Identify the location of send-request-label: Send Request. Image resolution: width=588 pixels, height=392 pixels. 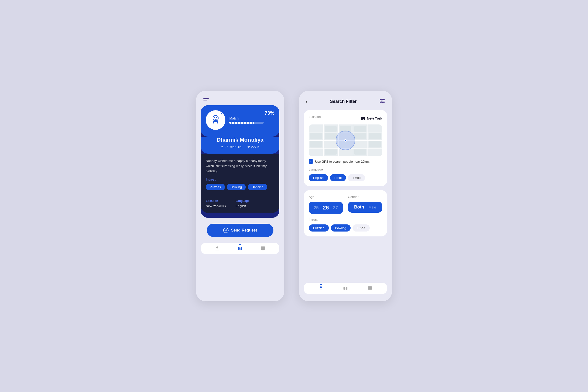
(244, 230).